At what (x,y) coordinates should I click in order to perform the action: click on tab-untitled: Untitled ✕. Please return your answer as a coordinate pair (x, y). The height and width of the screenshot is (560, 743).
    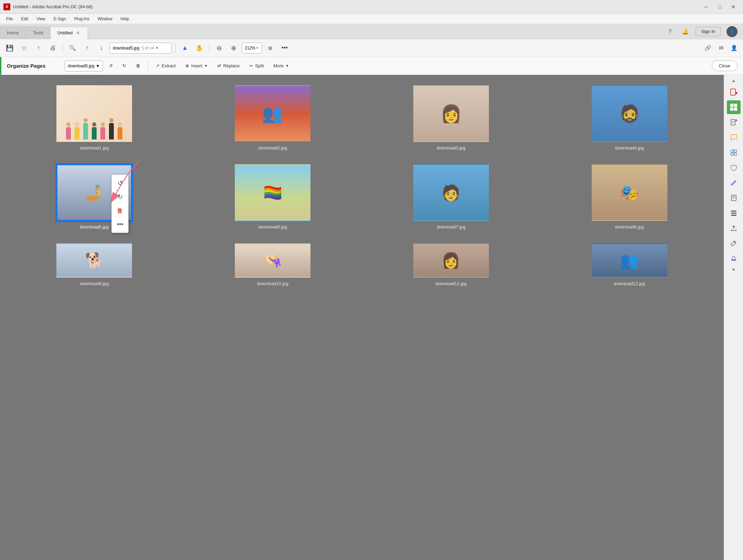
    Looking at the image, I should click on (69, 33).